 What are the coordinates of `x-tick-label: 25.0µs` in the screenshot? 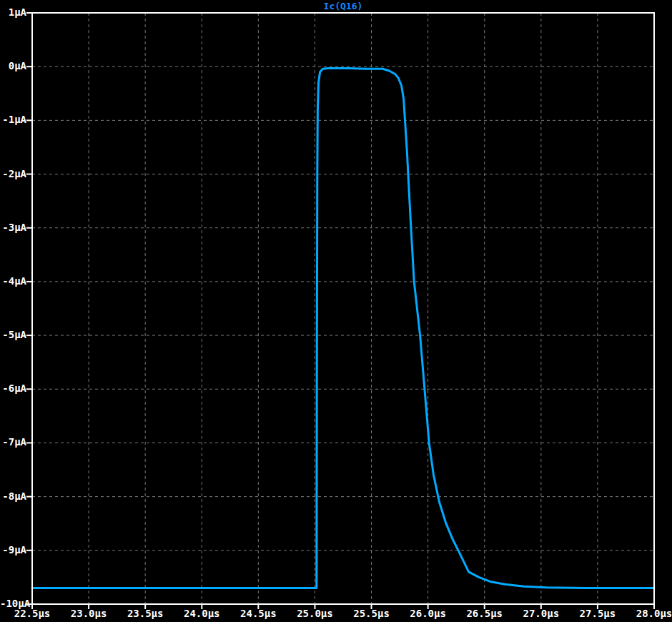 It's located at (315, 613).